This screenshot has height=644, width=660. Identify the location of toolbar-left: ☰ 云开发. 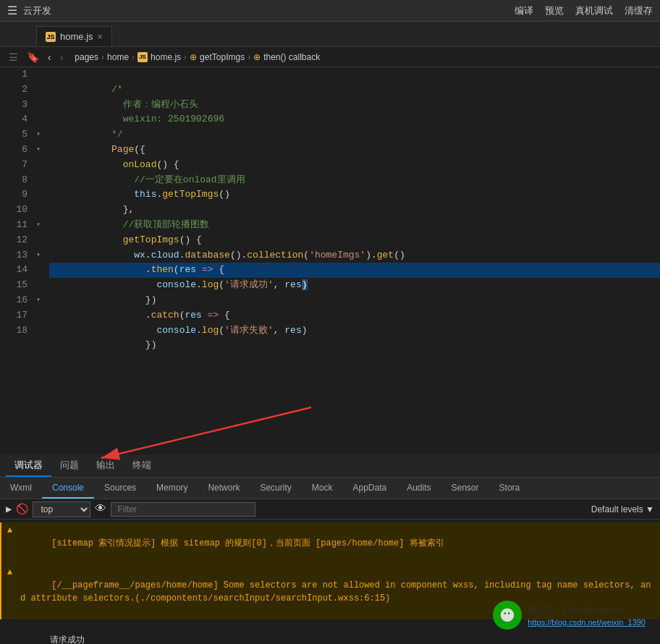
(29, 10).